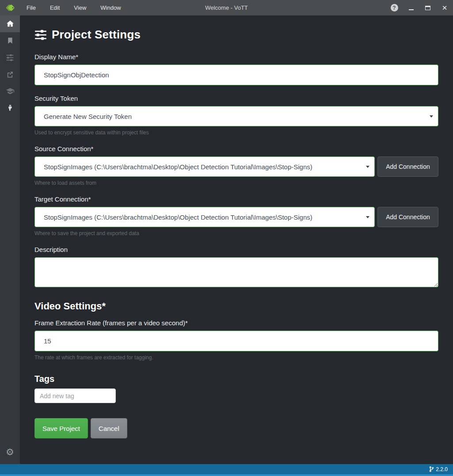 The width and height of the screenshot is (453, 476). Describe the element at coordinates (442, 469) in the screenshot. I see `app-version: 2.2.0` at that location.